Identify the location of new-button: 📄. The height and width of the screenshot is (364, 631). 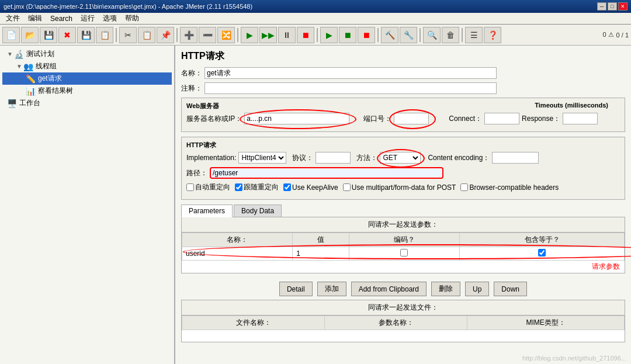
(11, 35).